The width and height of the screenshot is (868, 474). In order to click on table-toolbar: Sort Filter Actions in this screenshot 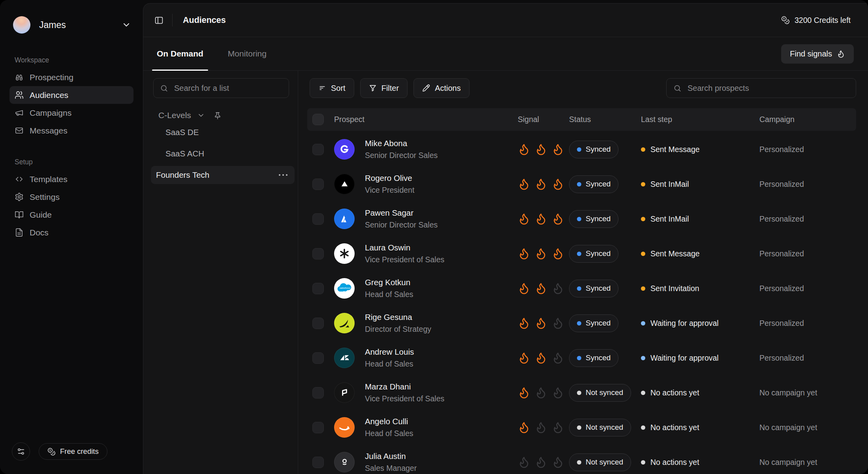, I will do `click(582, 88)`.